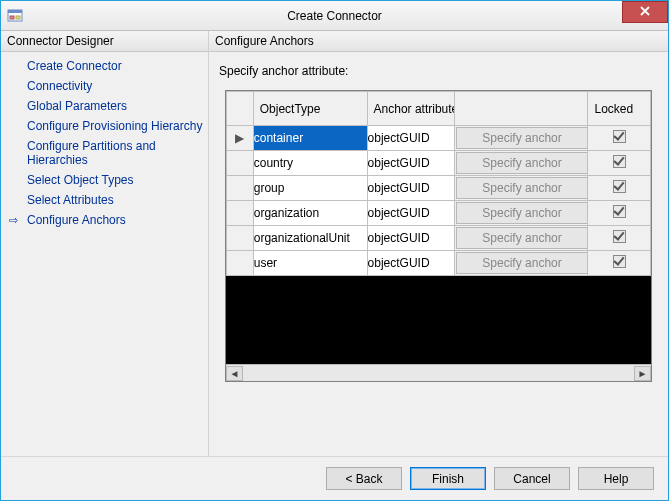  What do you see at coordinates (438, 42) in the screenshot?
I see `main-header: Configure Anchors` at bounding box center [438, 42].